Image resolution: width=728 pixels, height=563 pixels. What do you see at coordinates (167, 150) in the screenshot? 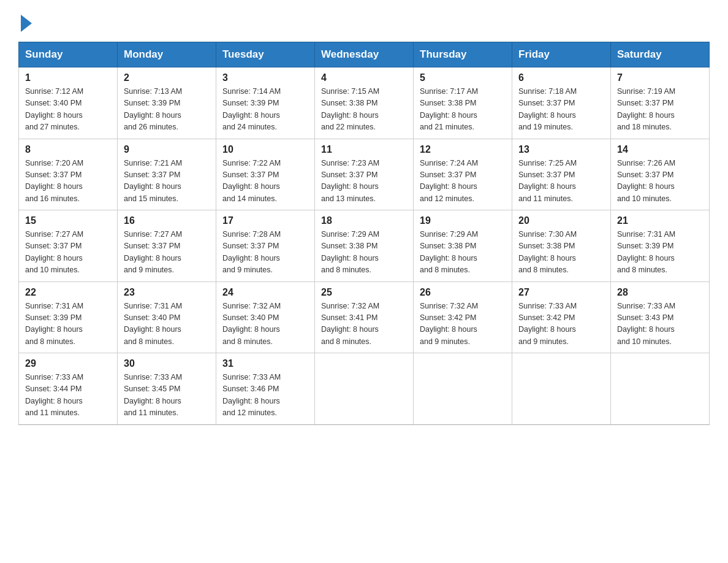
I see `day-number: 9` at bounding box center [167, 150].